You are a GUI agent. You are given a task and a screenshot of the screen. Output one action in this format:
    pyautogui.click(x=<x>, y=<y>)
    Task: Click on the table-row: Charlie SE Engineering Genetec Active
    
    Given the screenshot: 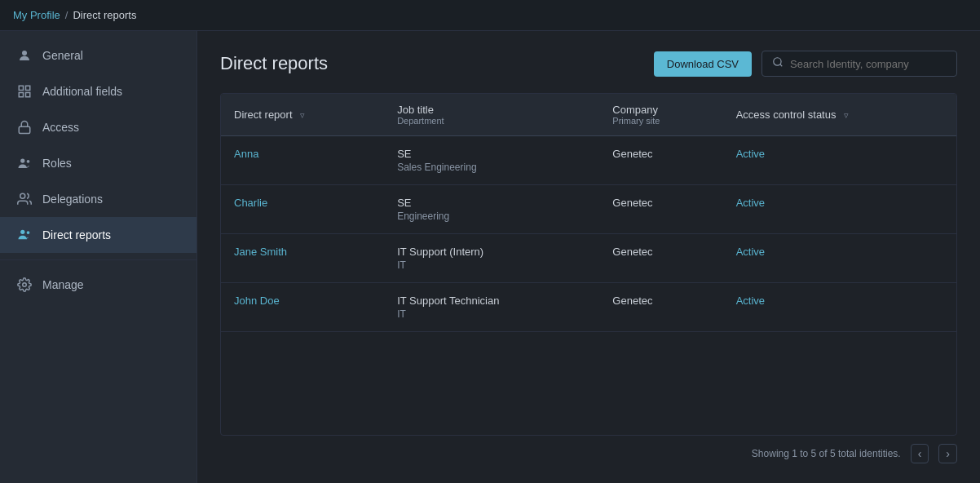 What is the action you would take?
    pyautogui.click(x=589, y=210)
    